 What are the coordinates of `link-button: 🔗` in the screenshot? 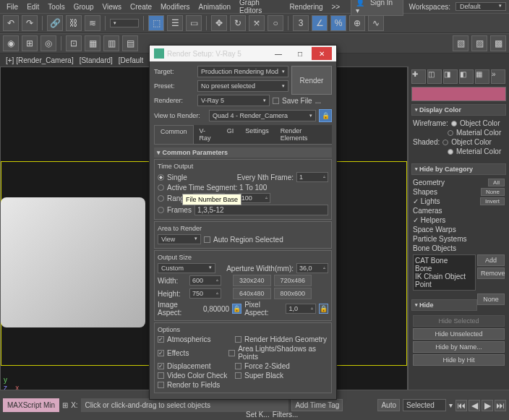 It's located at (55, 23).